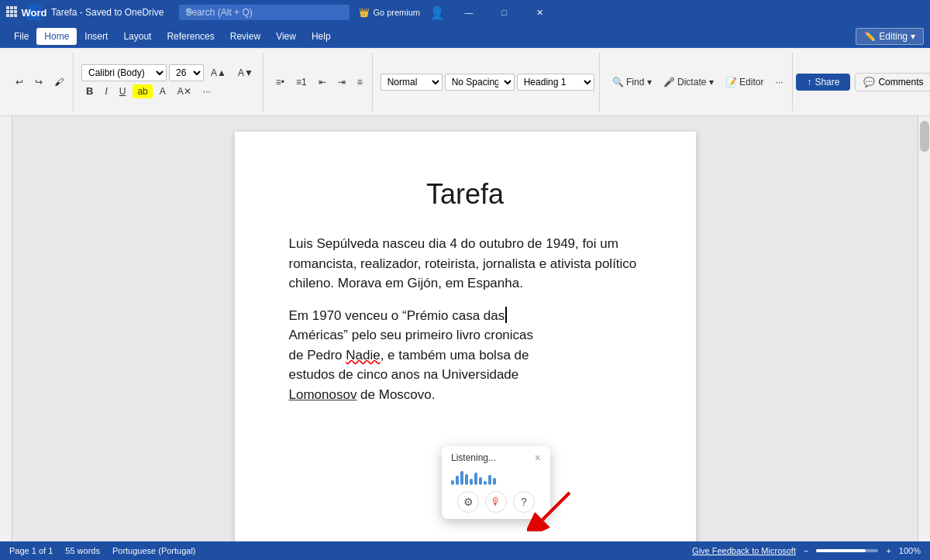 The image size is (930, 560). I want to click on clear-format-button: A✕, so click(184, 91).